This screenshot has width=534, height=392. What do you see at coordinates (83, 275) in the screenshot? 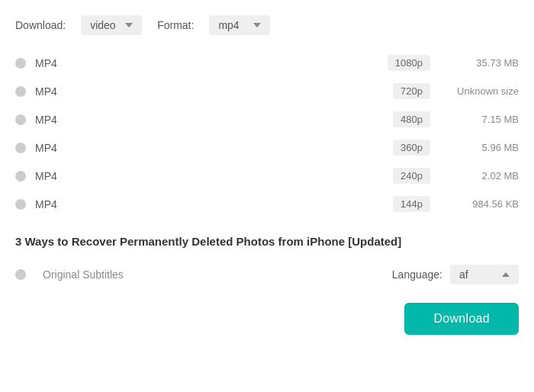
I see `subtitle-text: Original Subtitles` at bounding box center [83, 275].